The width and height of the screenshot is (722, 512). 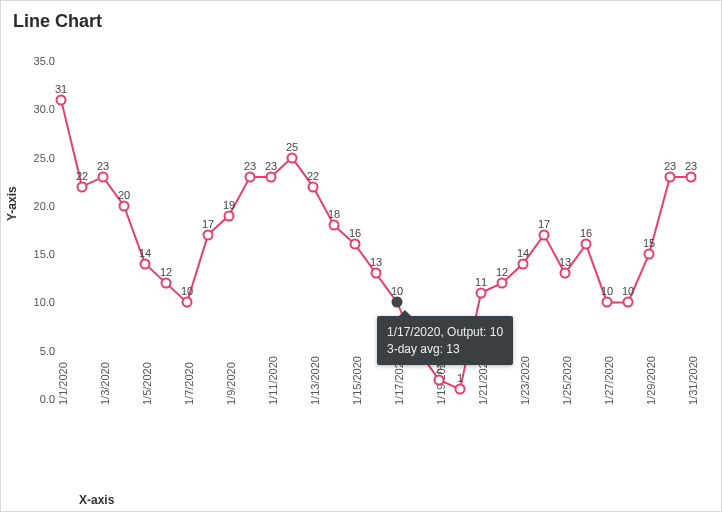 I want to click on data-label: 25, so click(x=292, y=147).